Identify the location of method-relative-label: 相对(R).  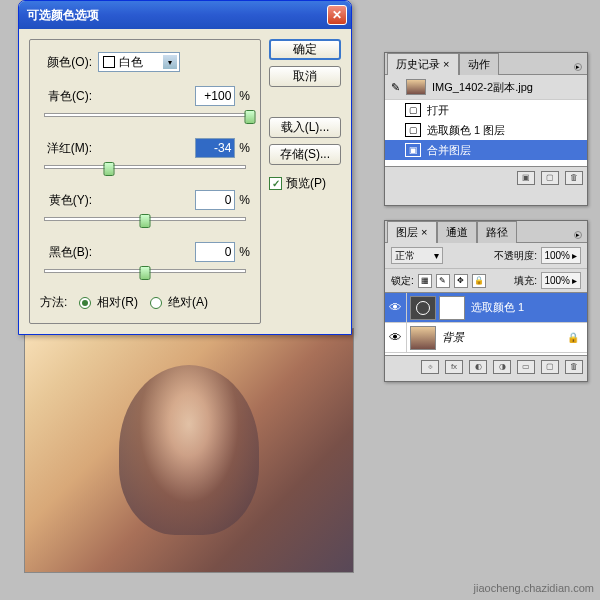
(118, 302).